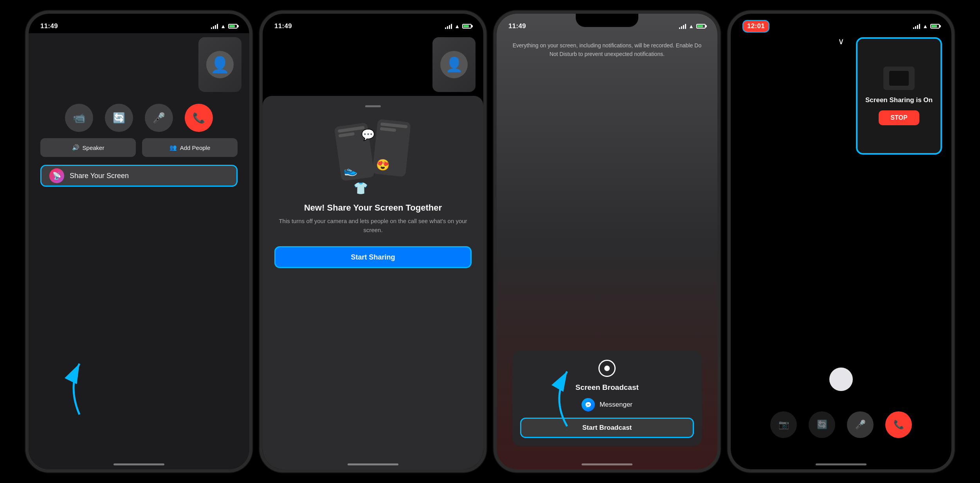  Describe the element at coordinates (373, 225) in the screenshot. I see `modal-subtitle: This turns off your camera and lets peop…` at that location.